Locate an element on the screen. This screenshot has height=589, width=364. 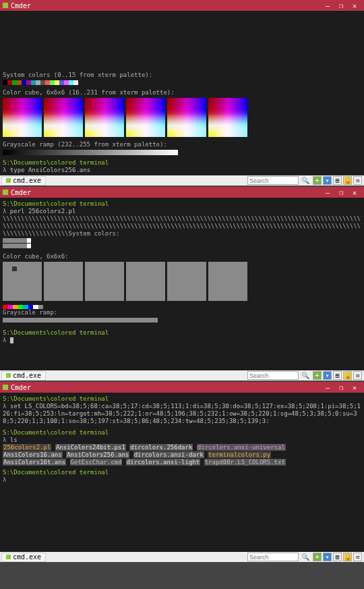
label-system-colors: System colors (0..15 from xterm palette)… is located at coordinates (182, 76).